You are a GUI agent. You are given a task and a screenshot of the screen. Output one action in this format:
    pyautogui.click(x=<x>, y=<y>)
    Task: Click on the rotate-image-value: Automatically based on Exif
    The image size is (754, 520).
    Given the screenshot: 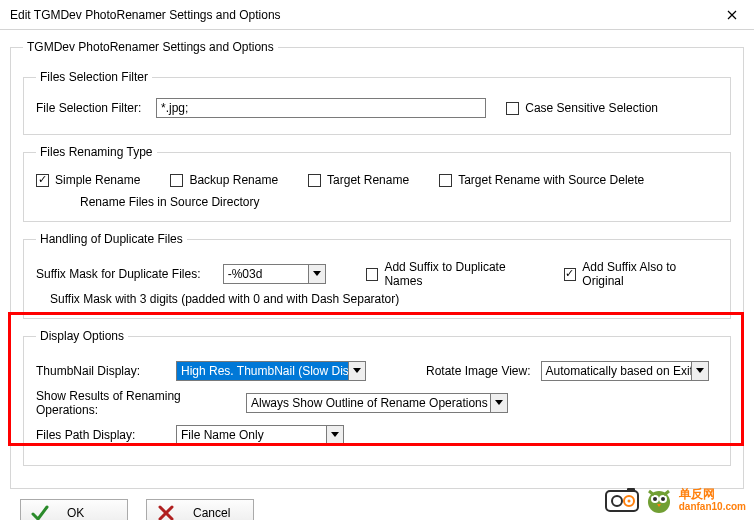 What is the action you would take?
    pyautogui.click(x=616, y=371)
    